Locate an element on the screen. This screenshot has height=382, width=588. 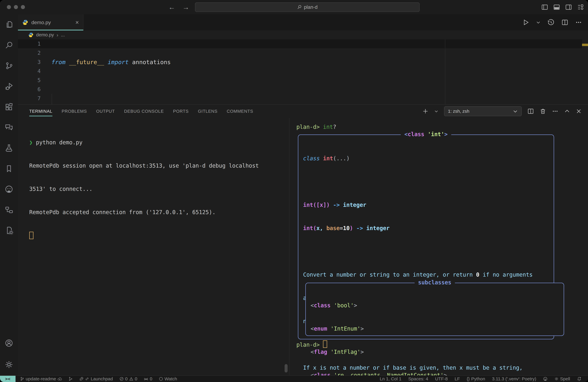
line-number: 3 is located at coordinates (29, 62).